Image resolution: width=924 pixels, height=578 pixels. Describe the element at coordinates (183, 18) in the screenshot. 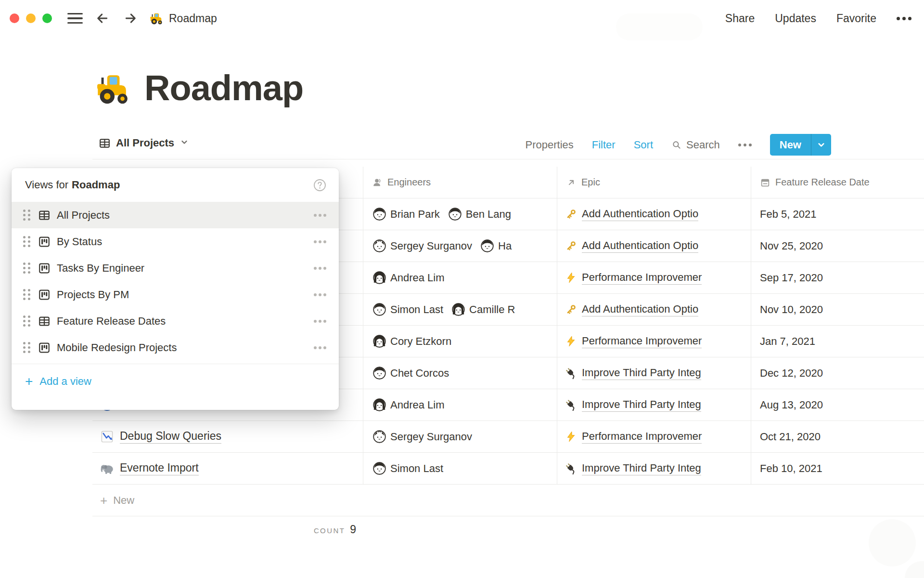

I see `breadcrumb: Roadmap` at that location.